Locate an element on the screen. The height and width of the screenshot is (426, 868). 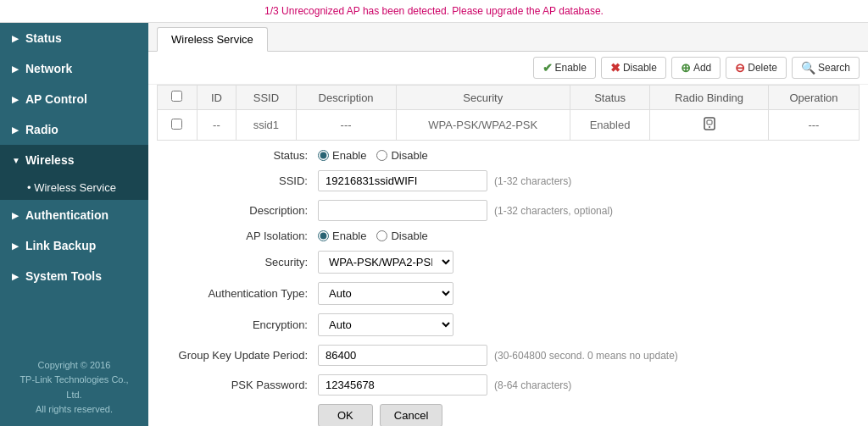
sidebar-nav: ▶ Status ▶ Network ▶ AP Control ▶ Radio … is located at coordinates (75, 158).